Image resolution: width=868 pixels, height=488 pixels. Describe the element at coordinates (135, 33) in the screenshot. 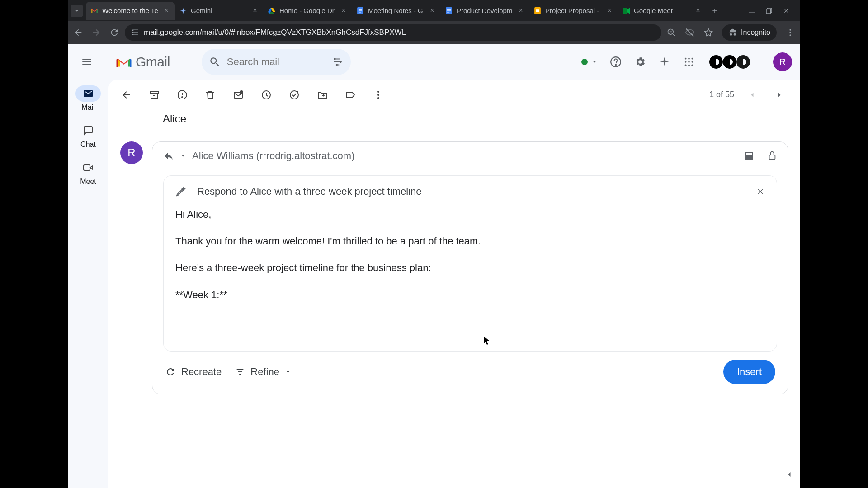

I see `site-info-icon` at that location.